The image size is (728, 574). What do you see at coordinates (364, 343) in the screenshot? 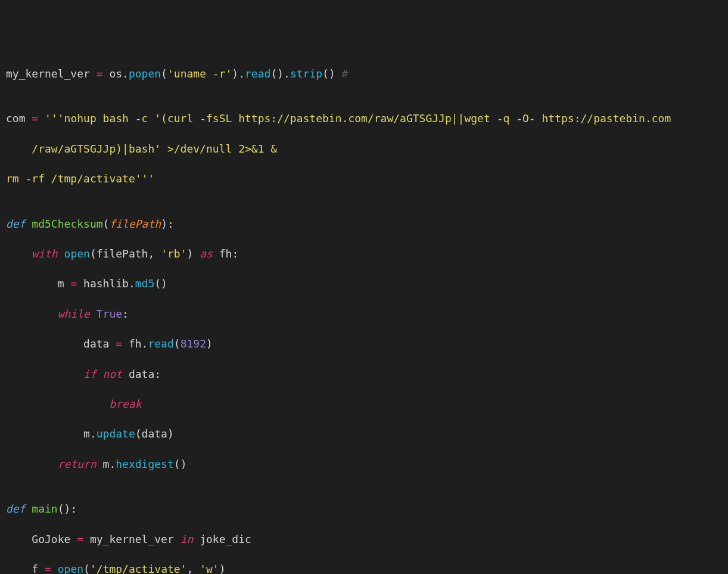
I see `code-line: data = fh.read(8192)` at bounding box center [364, 343].